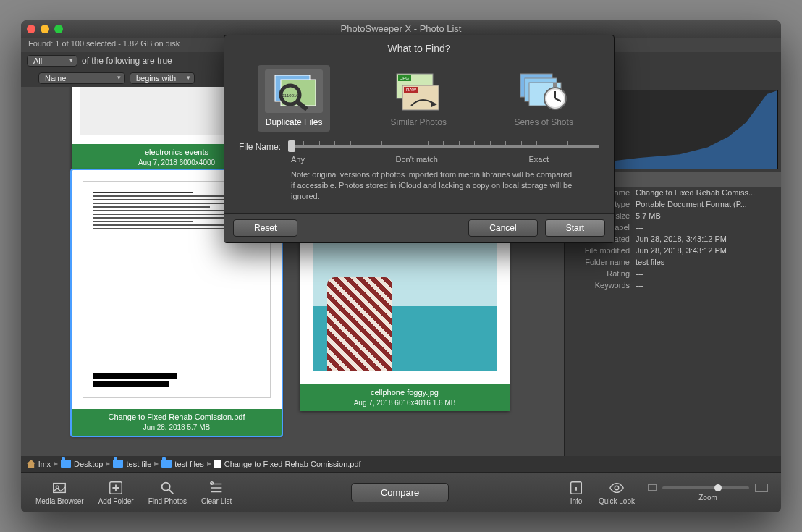  I want to click on compare-button: Compare, so click(400, 492).